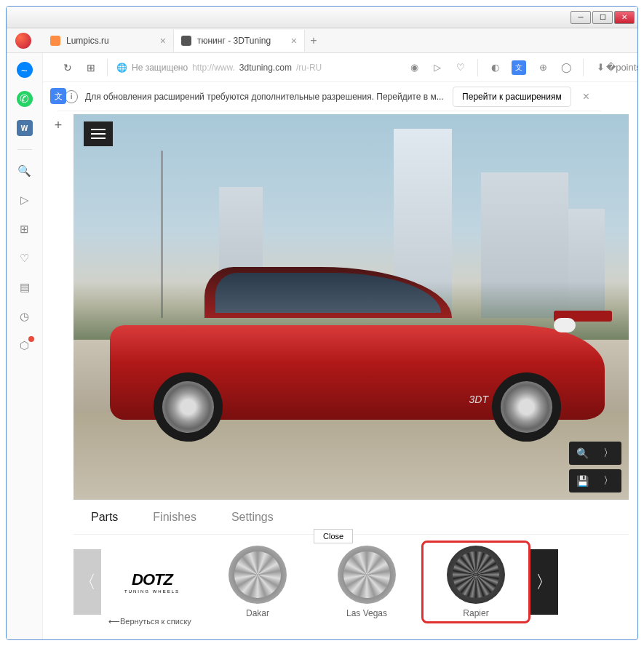  I want to click on reload-button: ↻, so click(68, 68).